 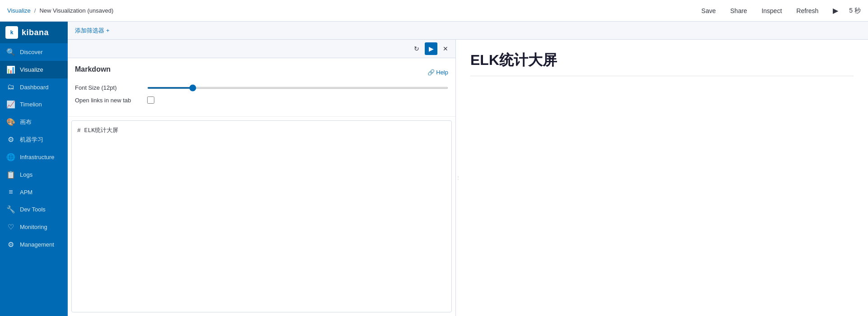 What do you see at coordinates (34, 169) in the screenshot?
I see `sidebar: k kibana 🔍 Discover 📊 Visualize 🗂 Dashbo…` at bounding box center [34, 169].